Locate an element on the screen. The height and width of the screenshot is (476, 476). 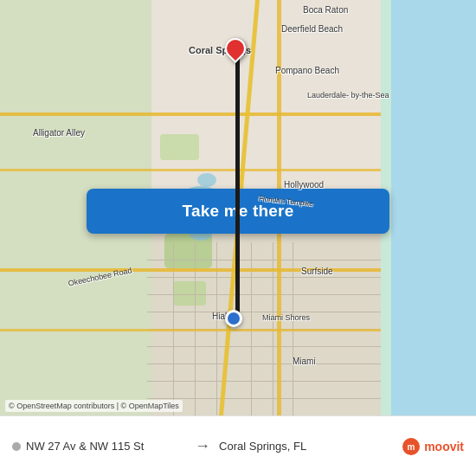
label-surfside: Surfside is located at coordinates (317, 272).